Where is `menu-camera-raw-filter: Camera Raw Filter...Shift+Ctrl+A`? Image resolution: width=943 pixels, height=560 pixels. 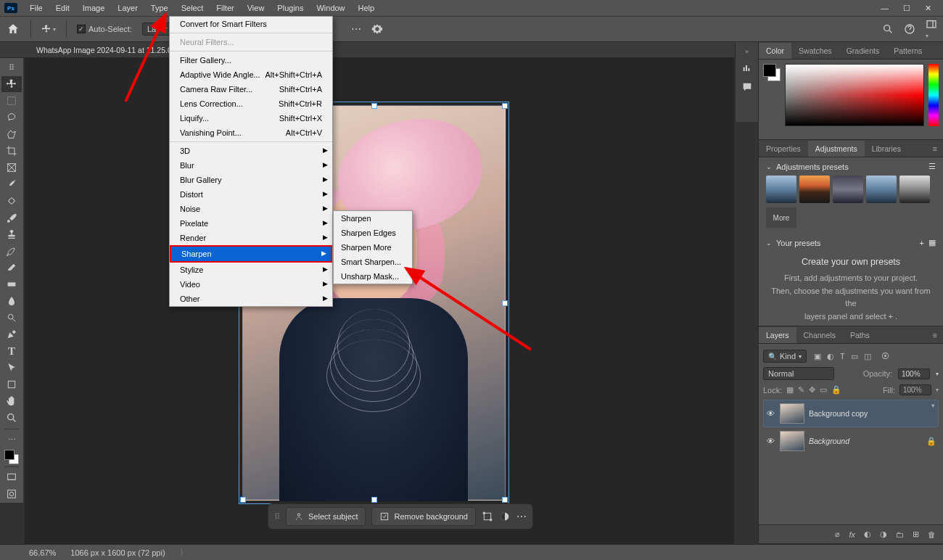 menu-camera-raw-filter: Camera Raw Filter...Shift+Ctrl+A is located at coordinates (251, 89).